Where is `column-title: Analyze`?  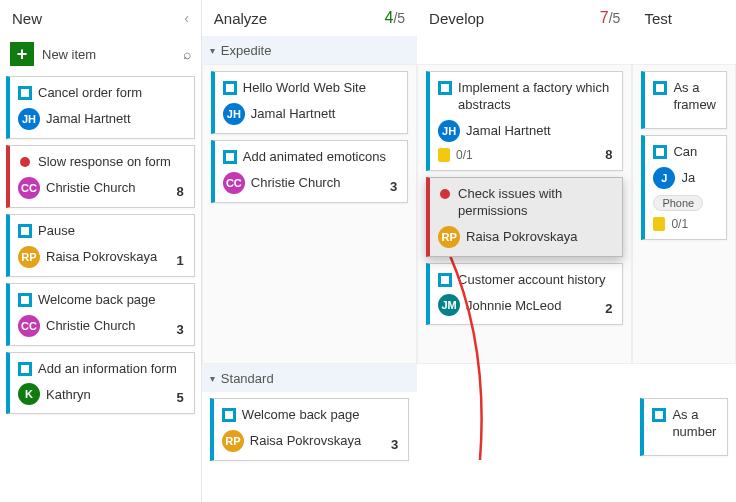 column-title: Analyze is located at coordinates (240, 18).